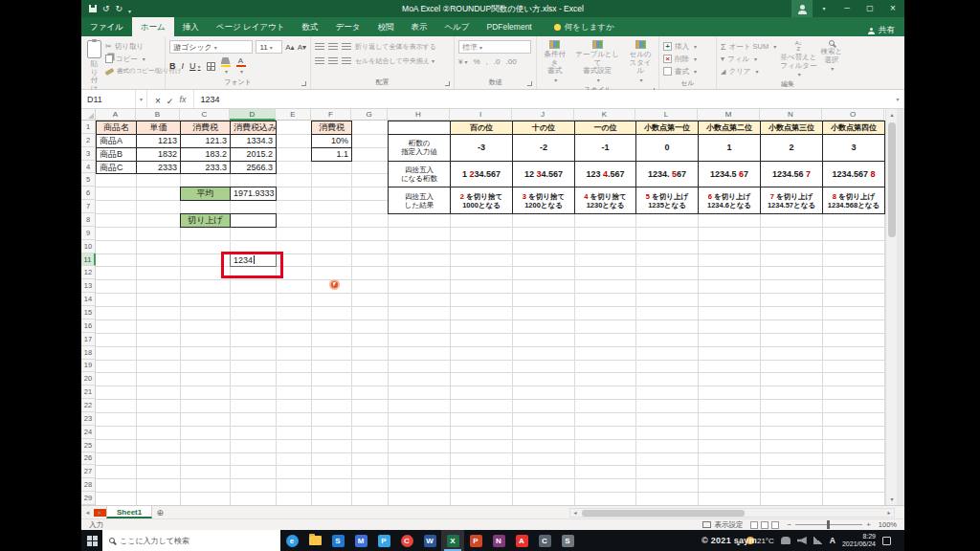 This screenshot has width=980, height=551. I want to click on taskbar-app-onenote: N, so click(499, 540).